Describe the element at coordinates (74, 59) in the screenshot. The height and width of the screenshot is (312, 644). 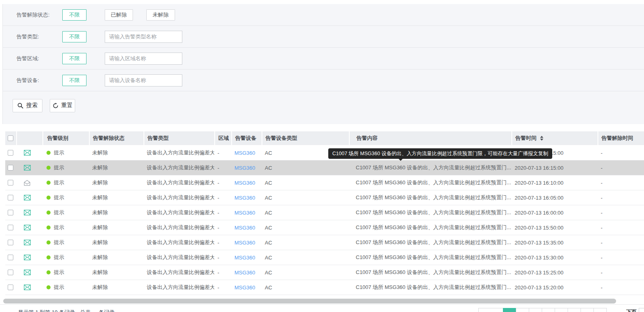
I see `filter-alarm-area-unlimited-button: 不限` at that location.